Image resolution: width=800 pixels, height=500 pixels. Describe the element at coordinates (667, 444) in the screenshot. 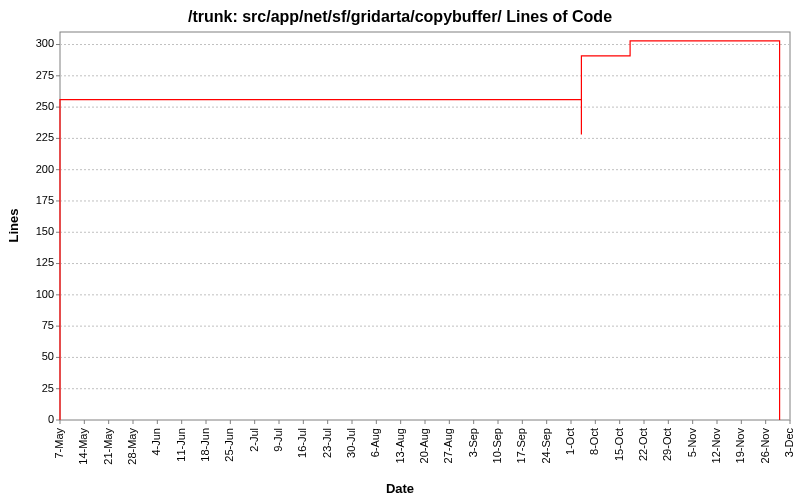

I see `svg-text: 29-Oct` at that location.